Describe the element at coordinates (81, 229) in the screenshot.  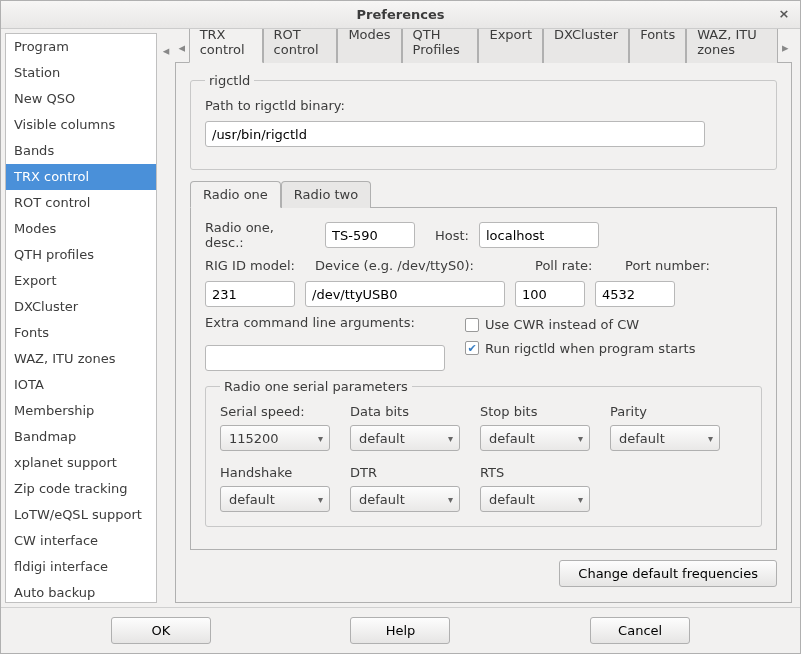
I see `sidebar-item-modes: Modes` at that location.